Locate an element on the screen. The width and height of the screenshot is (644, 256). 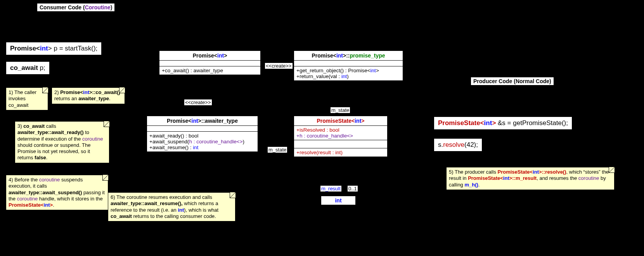
uml-promise: Promise<int> +co_await() : awaiter_type is located at coordinates (210, 63).